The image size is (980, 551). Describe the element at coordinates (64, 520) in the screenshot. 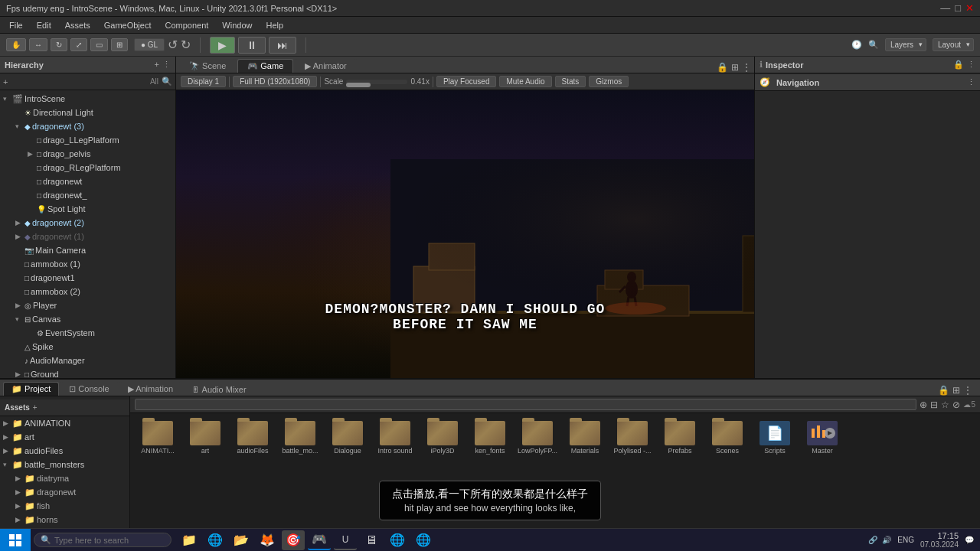

I see `proj-item-horns: ▶ 📁 horns` at that location.